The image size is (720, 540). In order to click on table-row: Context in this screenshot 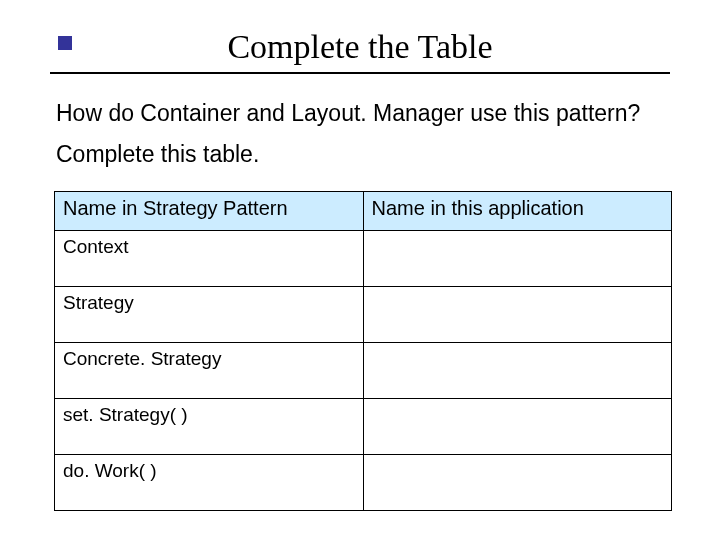, I will do `click(364, 259)`.